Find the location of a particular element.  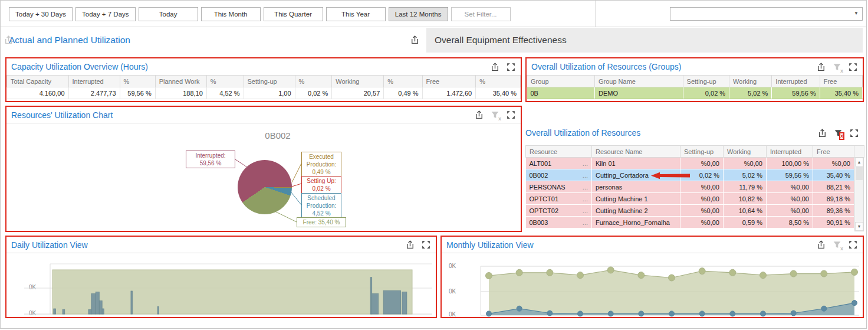

scroll-down-button: ▼ is located at coordinates (859, 227).